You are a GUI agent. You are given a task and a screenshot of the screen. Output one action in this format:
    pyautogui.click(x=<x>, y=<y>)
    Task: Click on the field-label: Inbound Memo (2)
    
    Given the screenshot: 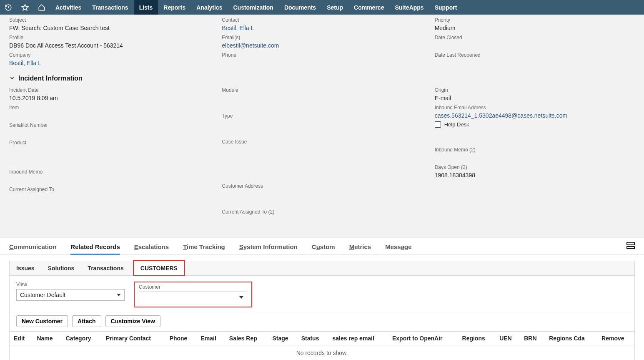 What is the action you would take?
    pyautogui.click(x=535, y=150)
    